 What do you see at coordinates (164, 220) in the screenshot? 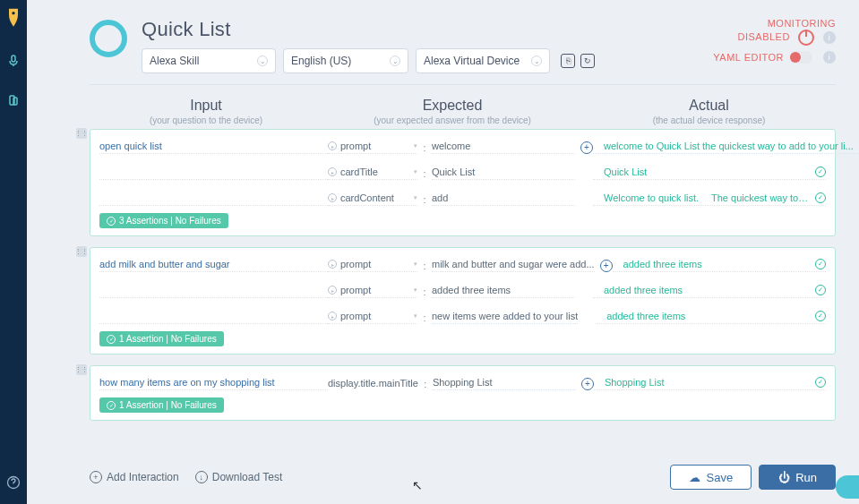
I see `assertion-badge: ✓3 Assertions | No Failures` at bounding box center [164, 220].